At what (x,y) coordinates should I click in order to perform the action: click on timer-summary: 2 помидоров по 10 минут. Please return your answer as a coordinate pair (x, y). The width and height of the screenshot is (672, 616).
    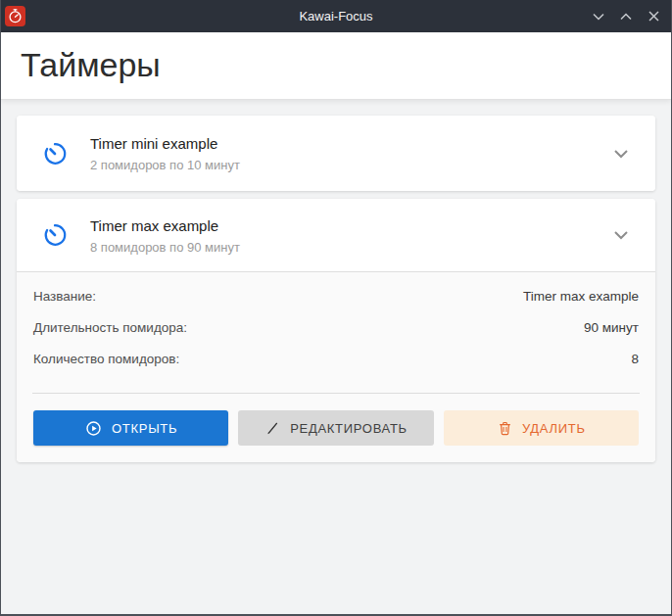
    Looking at the image, I should click on (165, 165).